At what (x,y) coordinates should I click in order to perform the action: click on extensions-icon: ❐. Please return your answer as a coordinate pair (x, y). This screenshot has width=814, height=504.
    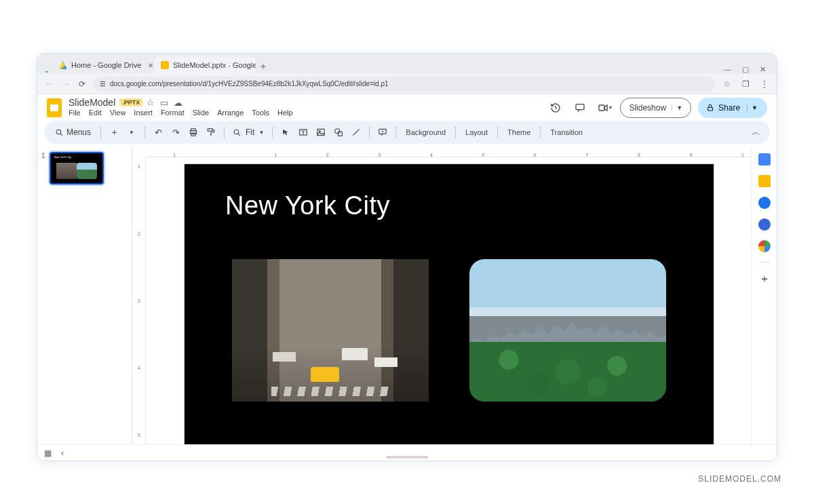
    Looking at the image, I should click on (745, 84).